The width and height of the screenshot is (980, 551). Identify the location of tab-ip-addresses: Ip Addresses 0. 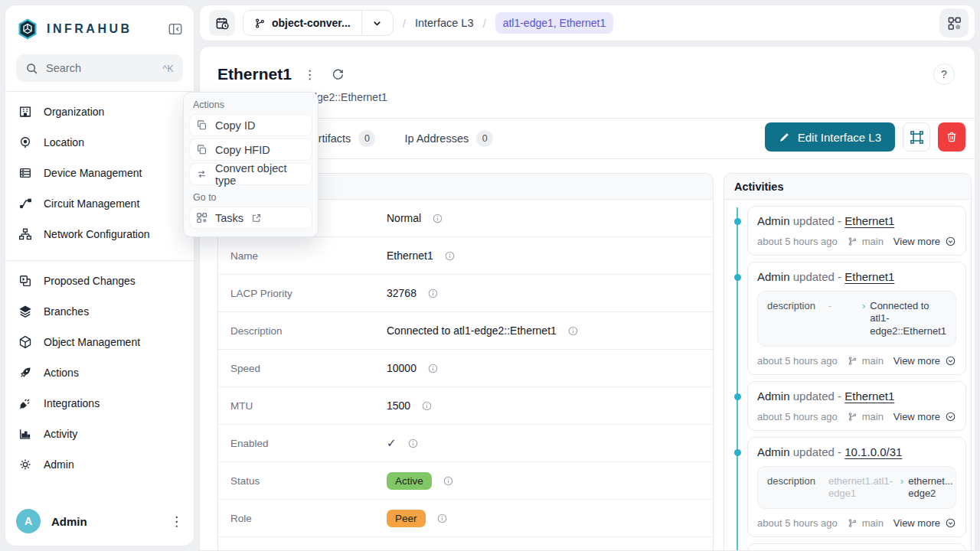
(449, 139).